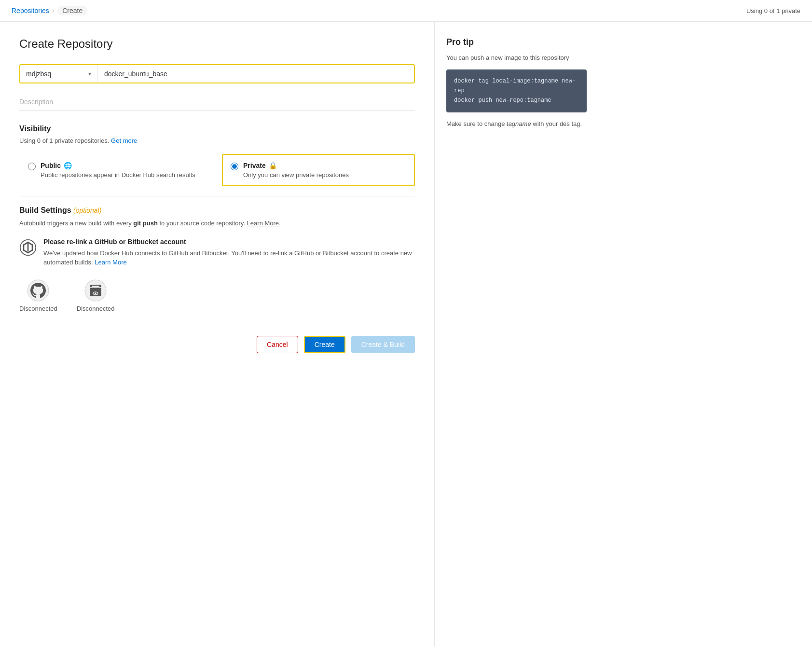  Describe the element at coordinates (325, 175) in the screenshot. I see `visibility-private-desc: Only you can view private repositories` at that location.